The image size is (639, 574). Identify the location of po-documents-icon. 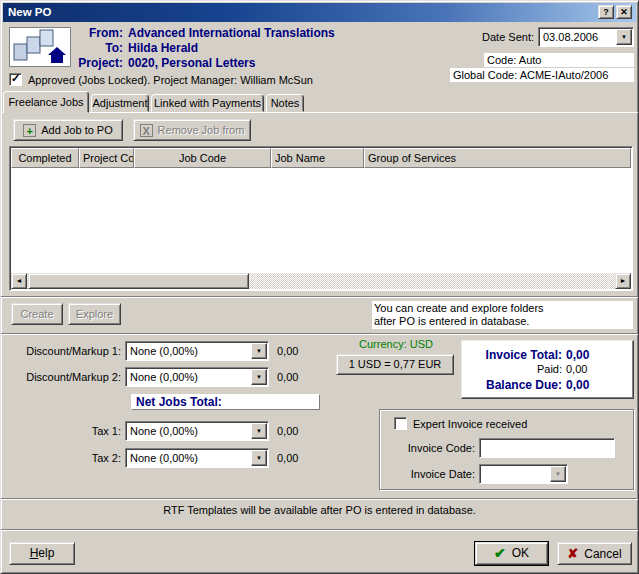
(40, 47).